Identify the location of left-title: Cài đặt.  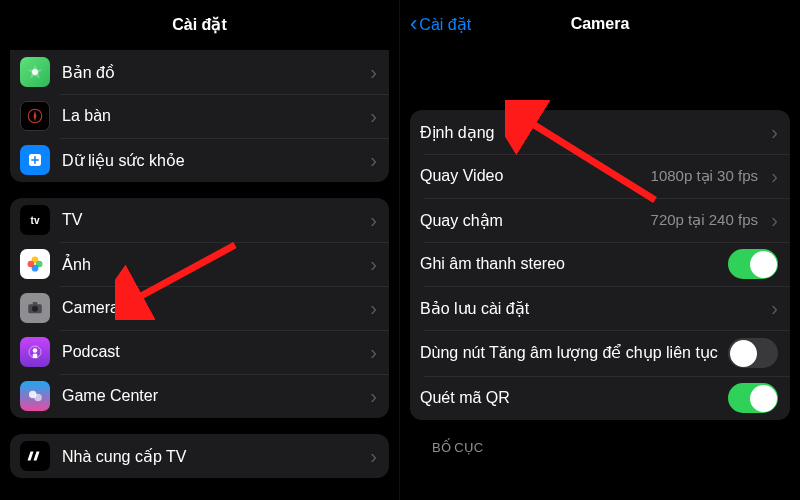
(200, 24).